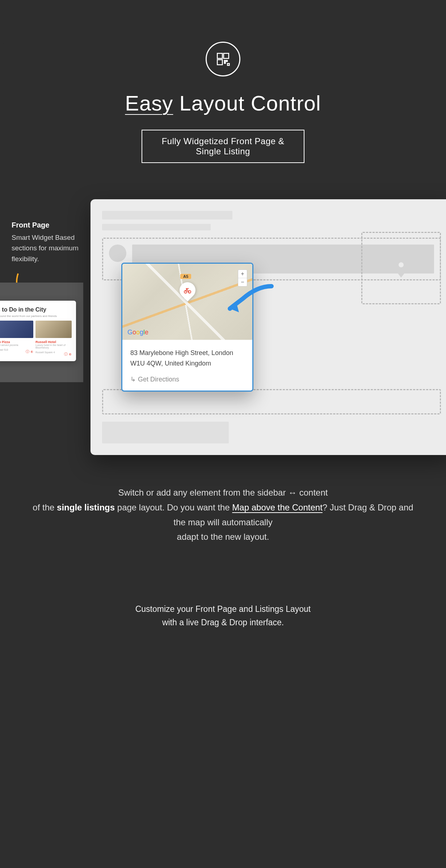  What do you see at coordinates (401, 268) in the screenshot?
I see `dropzone-sidebar` at bounding box center [401, 268].